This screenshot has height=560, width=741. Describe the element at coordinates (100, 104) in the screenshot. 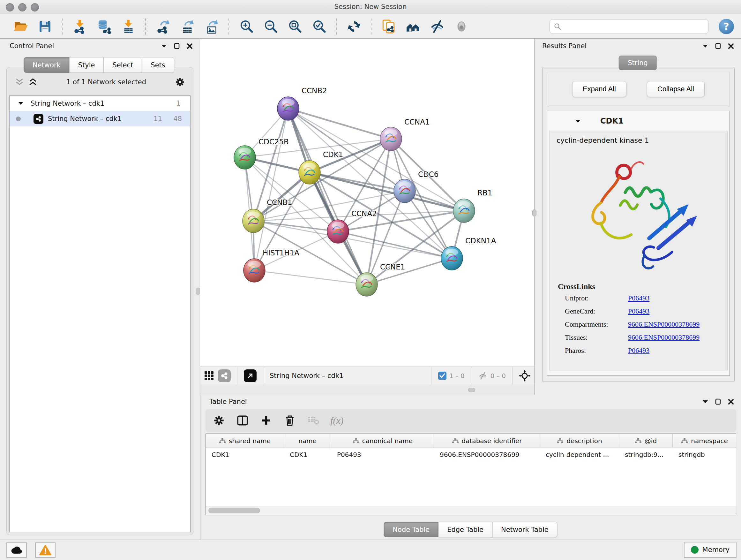

I see `network-collection-row: String Network – cdk1 1` at that location.